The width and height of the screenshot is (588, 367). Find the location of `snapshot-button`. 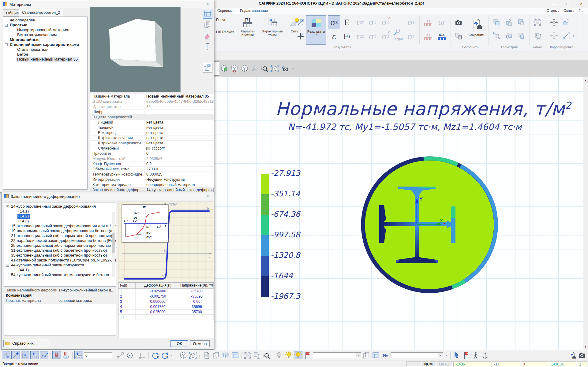

snapshot-button is located at coordinates (582, 355).